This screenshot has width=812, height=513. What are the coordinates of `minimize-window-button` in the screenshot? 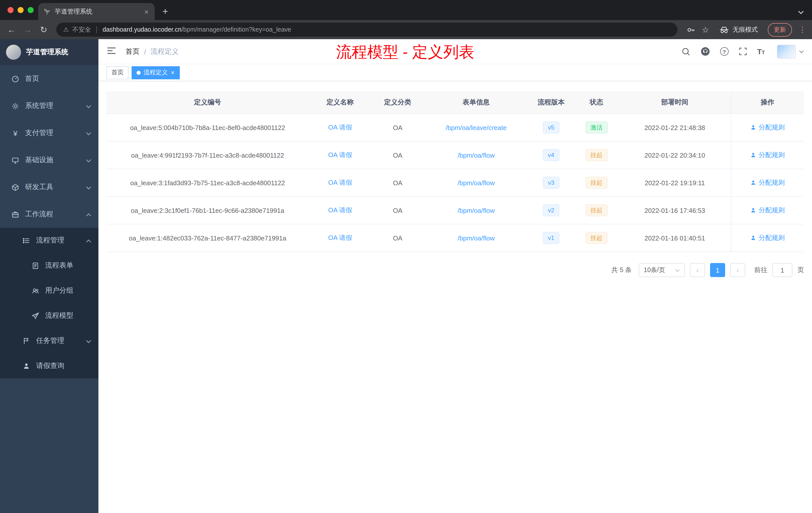 It's located at (21, 10).